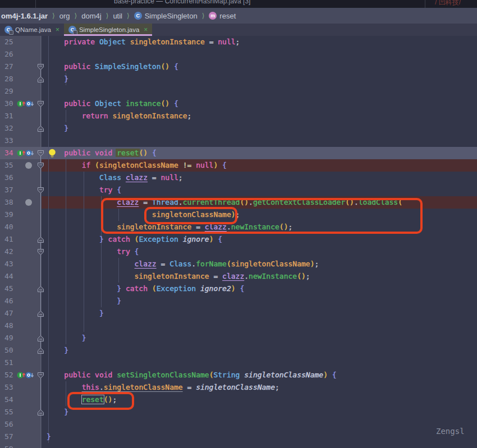  I want to click on breadcrumb-item-org: org, so click(65, 16).